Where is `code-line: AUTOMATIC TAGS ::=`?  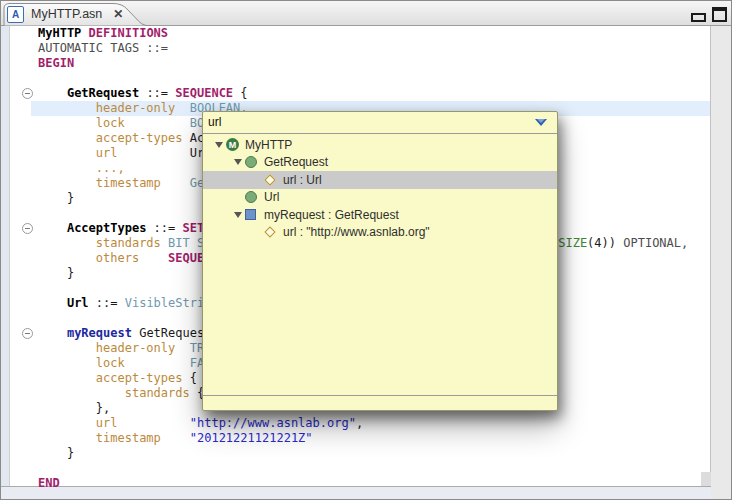
code-line: AUTOMATIC TAGS ::= is located at coordinates (363, 48).